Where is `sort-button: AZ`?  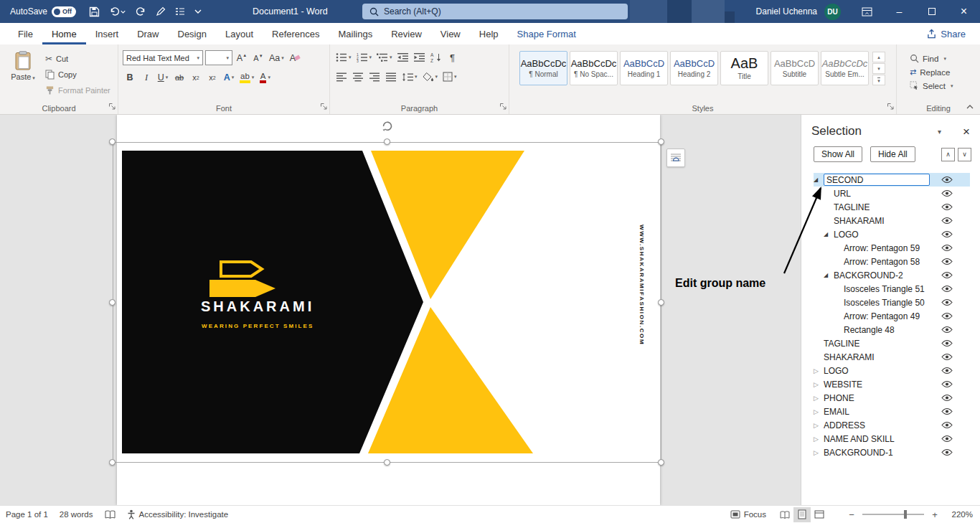
sort-button: AZ is located at coordinates (436, 57).